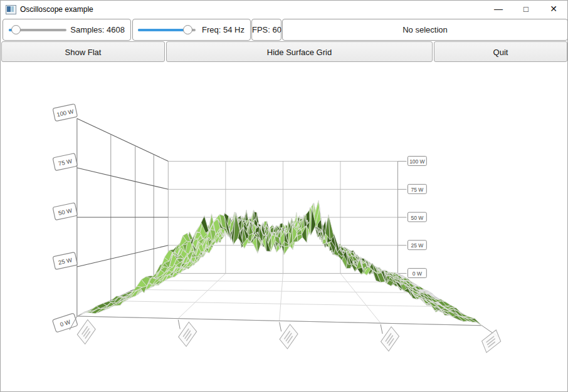 This screenshot has height=392, width=568. I want to click on button-row: Show Flat Hide Surface Grid Quit, so click(284, 52).